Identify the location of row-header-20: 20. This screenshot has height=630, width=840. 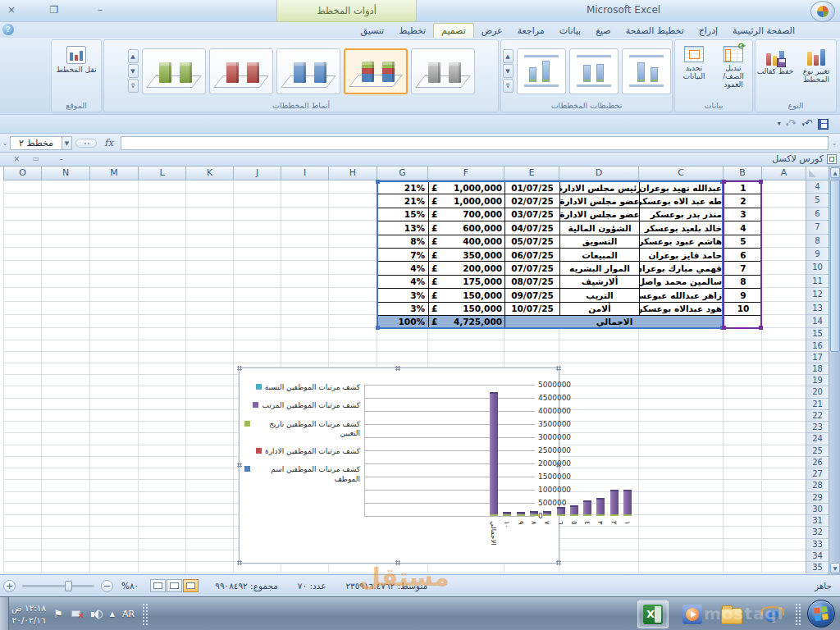
(817, 392).